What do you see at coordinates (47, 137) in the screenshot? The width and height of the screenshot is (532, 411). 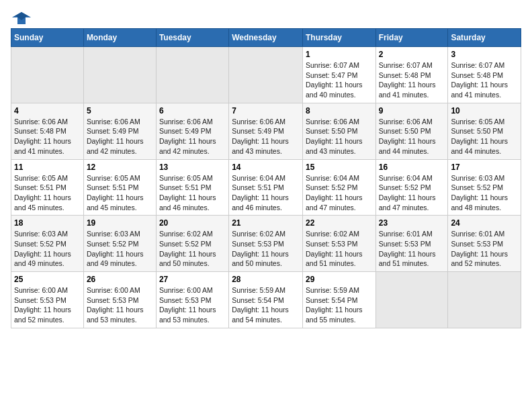 I see `day-info: Sunrise: 6:06 AM Sunset: 5:48 PM Dayligh…` at bounding box center [47, 137].